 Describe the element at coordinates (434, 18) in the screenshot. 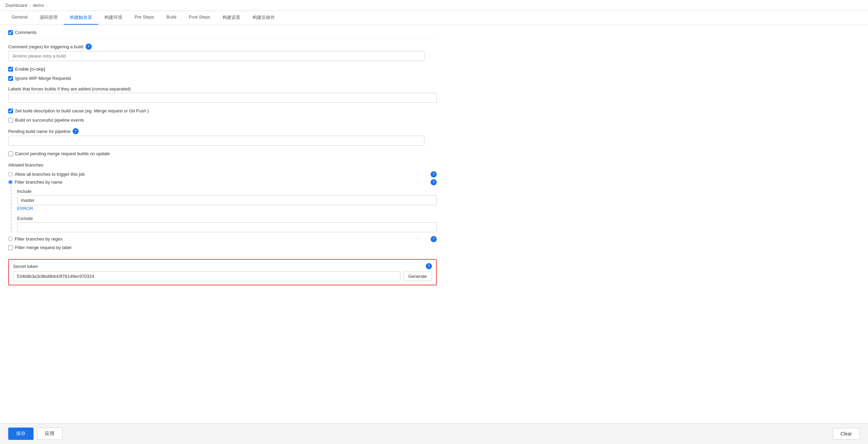

I see `tab-bar: General 源码管理 构建触发器 构建环境 Pre Steps Build …` at that location.